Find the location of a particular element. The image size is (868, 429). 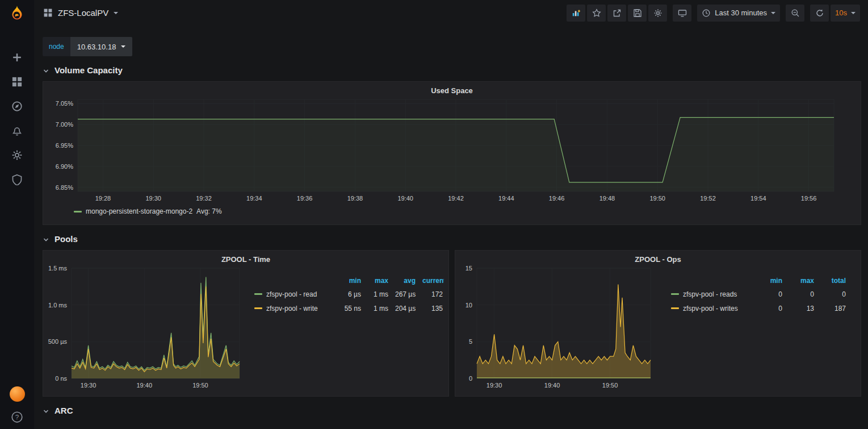

svg-text: 19:38 is located at coordinates (355, 198).